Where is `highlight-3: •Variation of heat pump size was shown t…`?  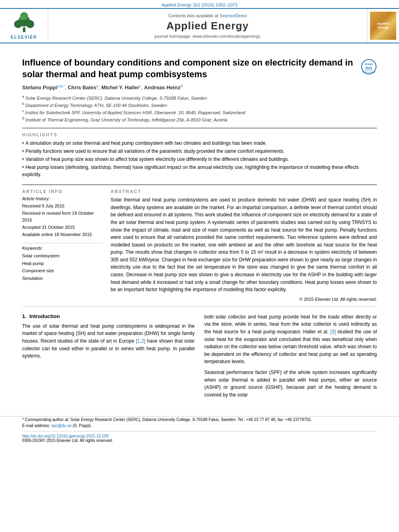
highlight-3: •Variation of heat pump size was shown t… is located at coordinates (200, 159).